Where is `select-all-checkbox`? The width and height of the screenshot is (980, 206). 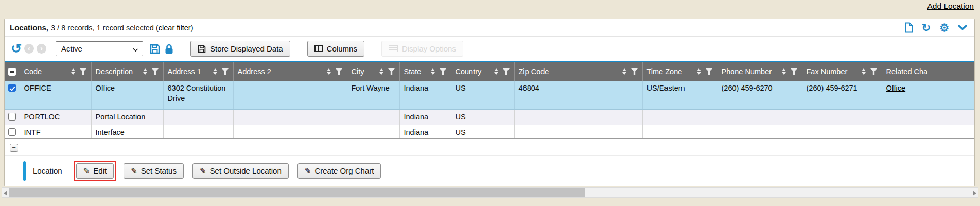 select-all-checkbox is located at coordinates (12, 72).